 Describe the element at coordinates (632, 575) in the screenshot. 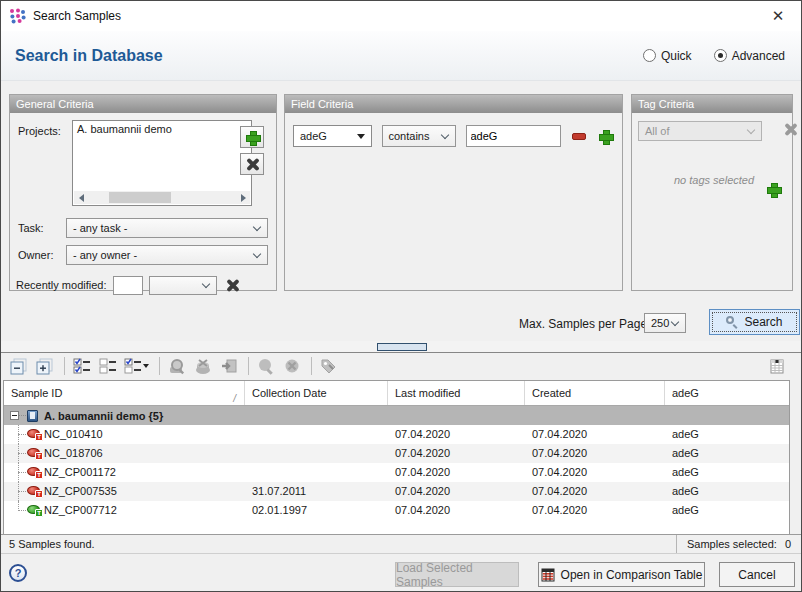

I see `open-in-comparison-table-label: Open in Comparison Table` at that location.